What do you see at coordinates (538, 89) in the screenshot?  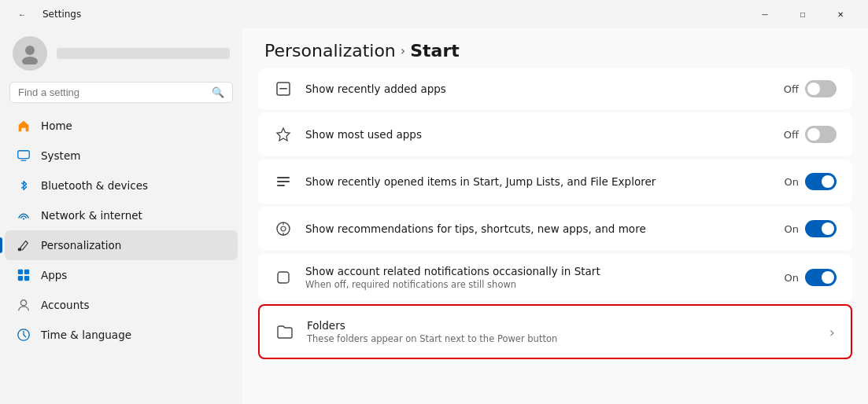 I see `recently-added-text: Show recently added apps` at bounding box center [538, 89].